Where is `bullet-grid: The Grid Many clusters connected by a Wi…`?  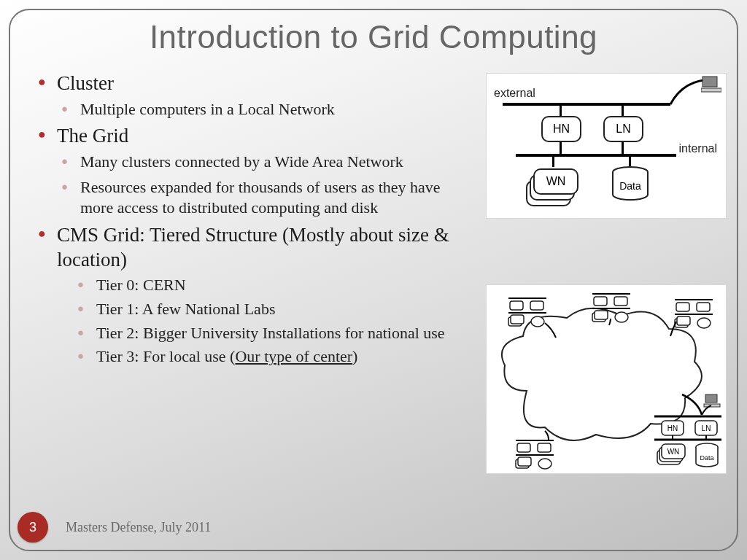
bullet-grid: The Grid Many clusters connected by a Wi… is located at coordinates (250, 171).